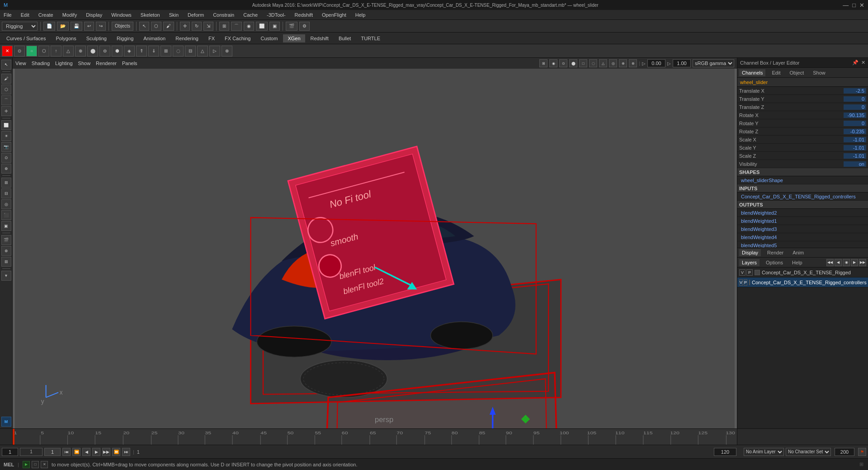  I want to click on icon-tool-3: ○, so click(32, 51).